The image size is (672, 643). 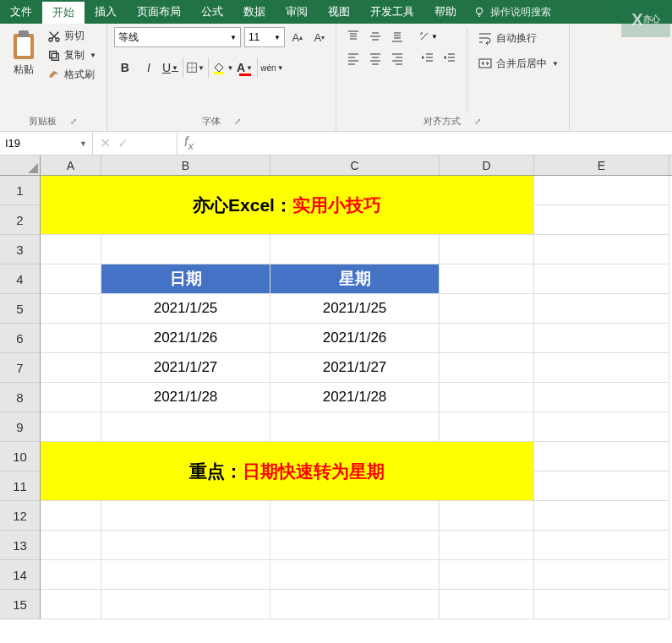 I want to click on row-header-9: 9, so click(x=20, y=428).